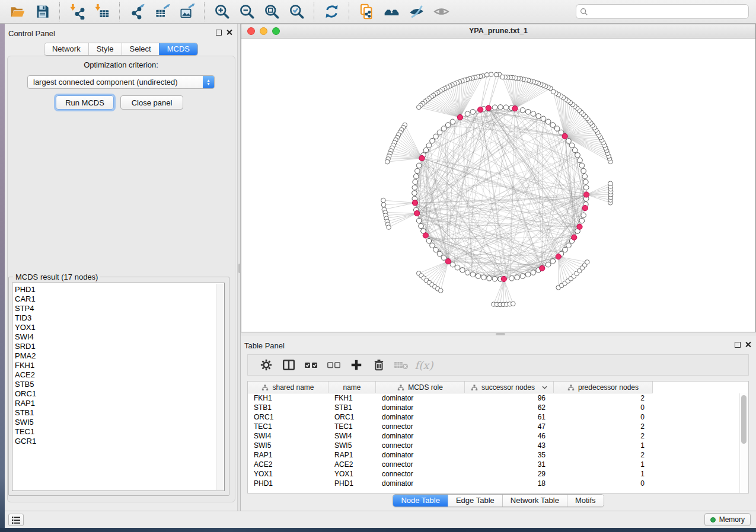 This screenshot has height=532, width=756. I want to click on gear-icon, so click(266, 365).